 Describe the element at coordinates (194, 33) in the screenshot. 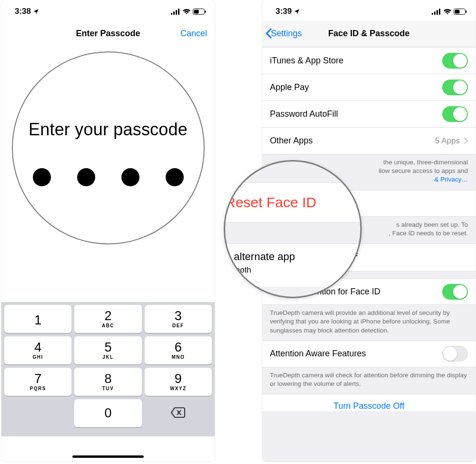

I see `cancel-button: Cancel` at that location.